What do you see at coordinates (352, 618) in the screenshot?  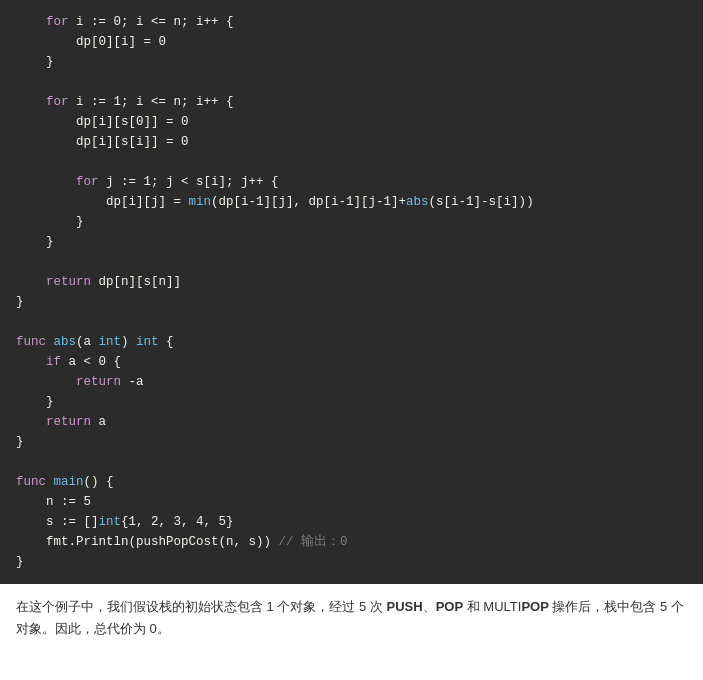 I see `text-block: 在这个例子中，我们假设栈的初始状态包含 1 个对象，经过 5 次 PUSH、PO…` at bounding box center [352, 618].